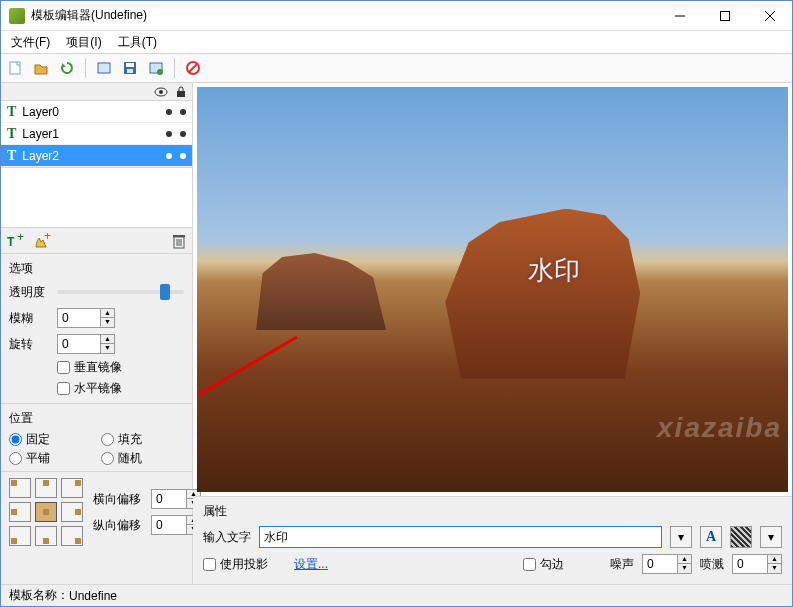 The width and height of the screenshot is (793, 607). Describe the element at coordinates (67, 68) in the screenshot. I see `refresh-button` at that location.